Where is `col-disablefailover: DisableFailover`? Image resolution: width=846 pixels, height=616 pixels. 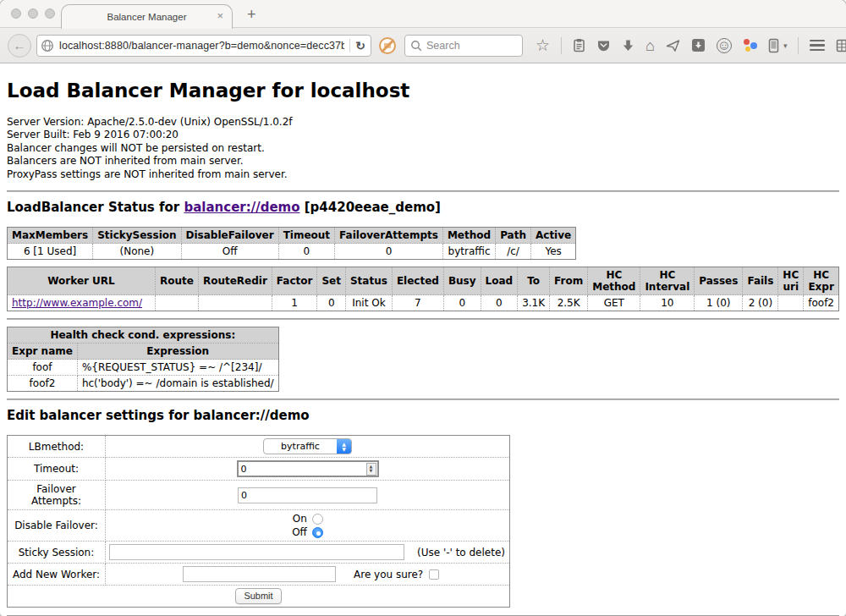 col-disablefailover: DisableFailover is located at coordinates (230, 235).